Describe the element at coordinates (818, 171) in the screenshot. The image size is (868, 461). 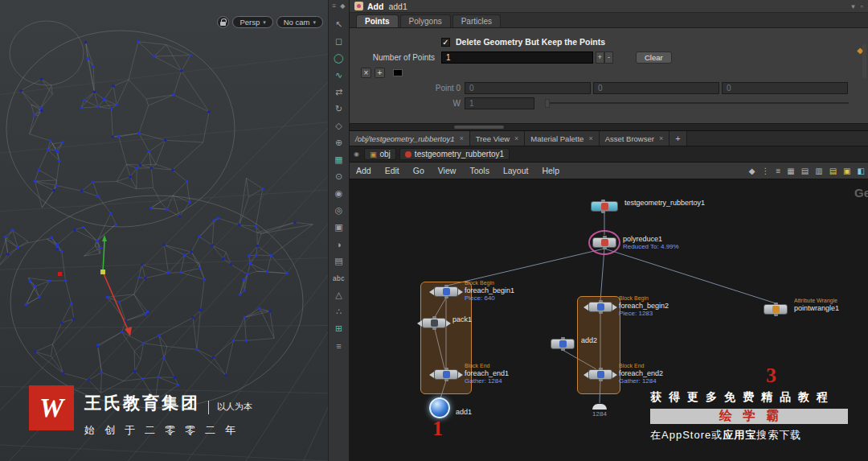
I see `columns-icon: ▥` at that location.